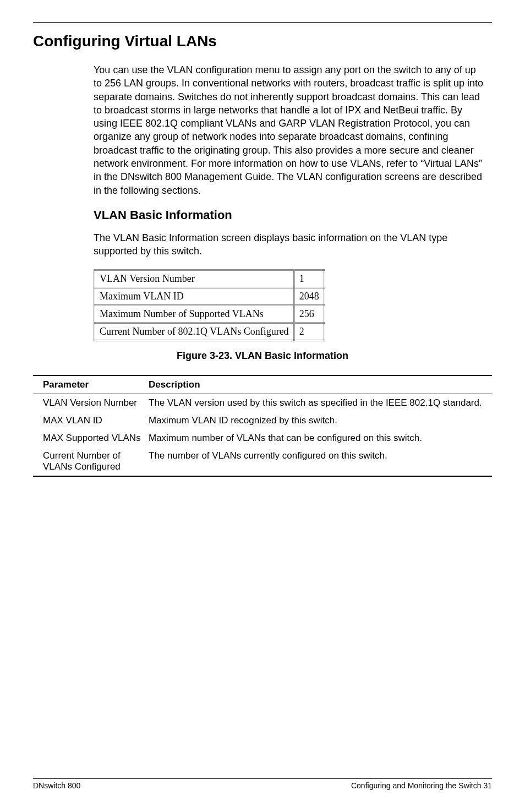 The width and height of the screenshot is (525, 812). What do you see at coordinates (262, 421) in the screenshot?
I see `table-row: MAX VLAN ID Maximum VLAN ID recognized b…` at bounding box center [262, 421].